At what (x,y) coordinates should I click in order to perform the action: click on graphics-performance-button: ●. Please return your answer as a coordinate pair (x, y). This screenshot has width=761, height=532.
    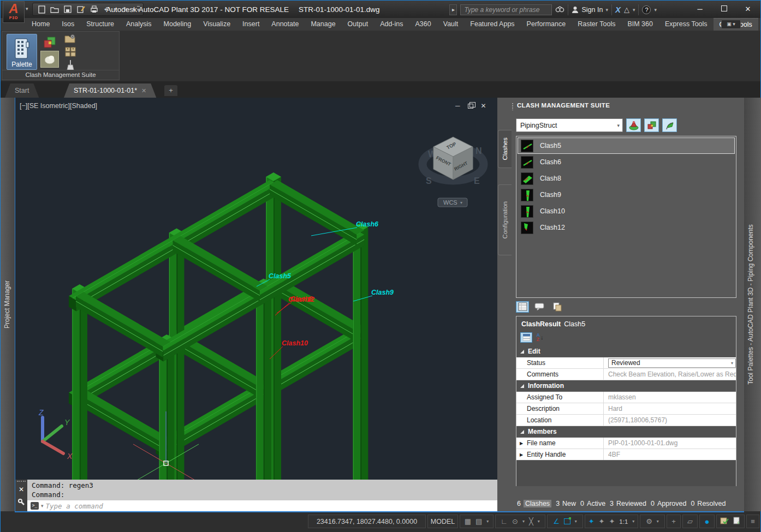
    Looking at the image, I should click on (706, 522).